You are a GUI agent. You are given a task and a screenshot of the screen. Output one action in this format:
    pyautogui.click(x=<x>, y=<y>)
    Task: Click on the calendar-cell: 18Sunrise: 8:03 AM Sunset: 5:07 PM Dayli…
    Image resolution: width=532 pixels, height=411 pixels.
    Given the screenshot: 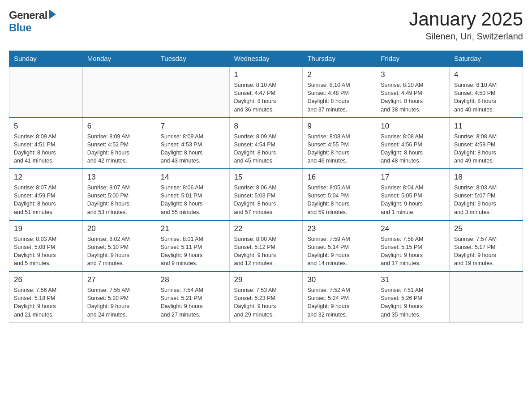 What is the action you would take?
    pyautogui.click(x=486, y=194)
    